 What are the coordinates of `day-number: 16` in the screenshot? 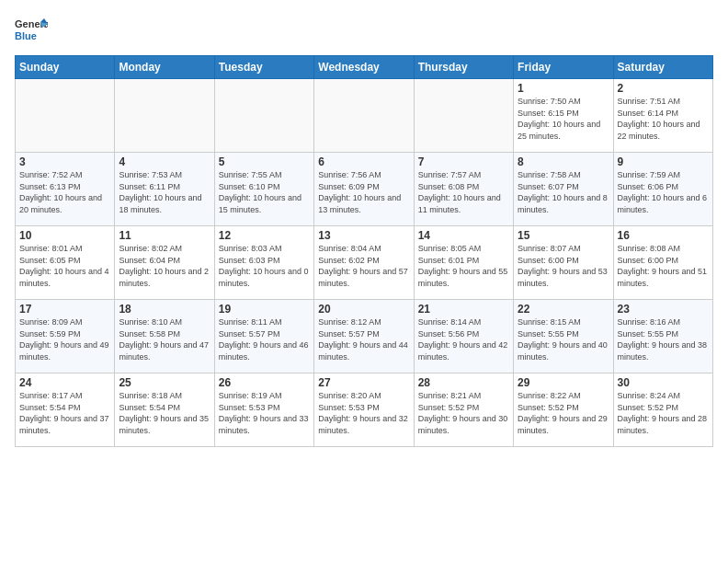 It's located at (664, 236).